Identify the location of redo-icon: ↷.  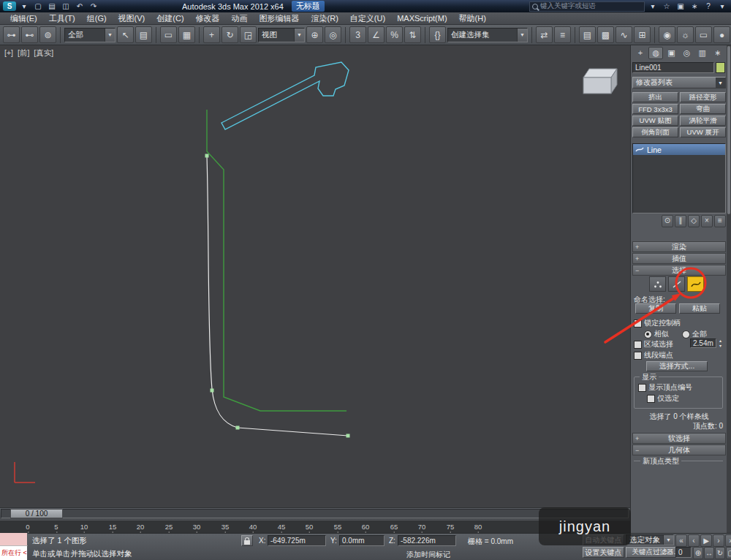
(94, 6).